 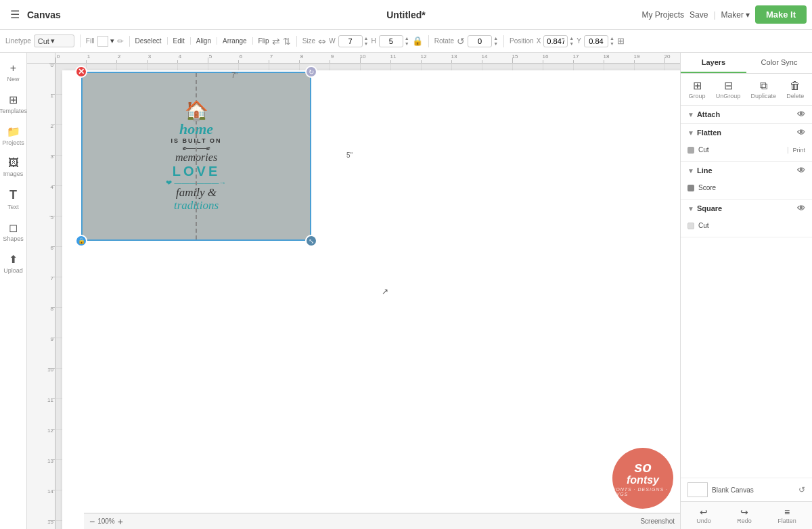 I want to click on section-line: ▼ Line 👁 Score, so click(x=746, y=181).